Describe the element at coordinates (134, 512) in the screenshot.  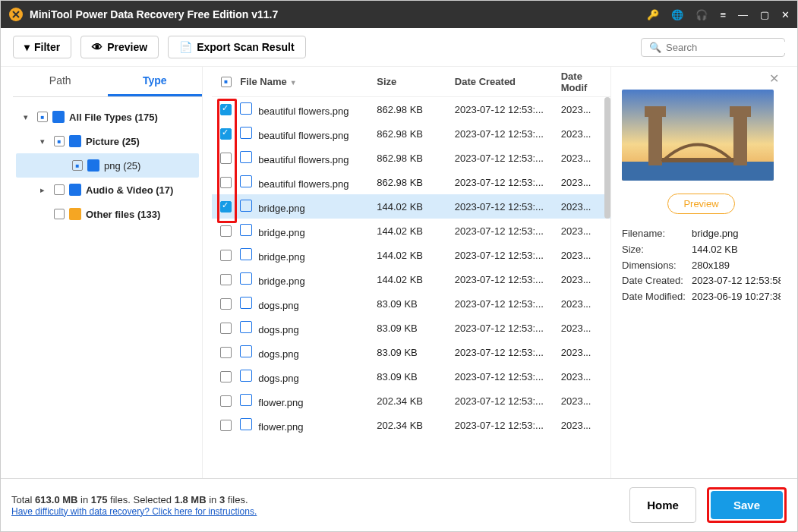
I see `help-link: Have difficulty with data recovery? Clic…` at that location.